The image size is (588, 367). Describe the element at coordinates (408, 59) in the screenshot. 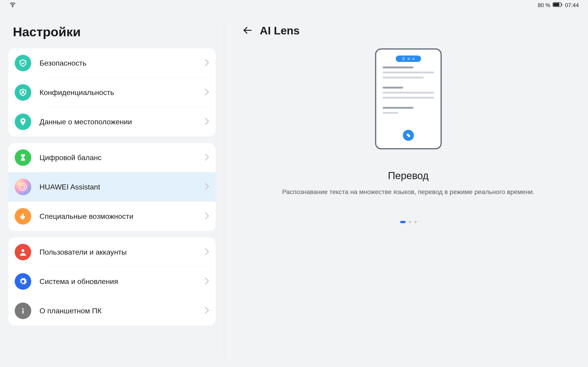

I see `translate-pill-icon: 文 A` at that location.